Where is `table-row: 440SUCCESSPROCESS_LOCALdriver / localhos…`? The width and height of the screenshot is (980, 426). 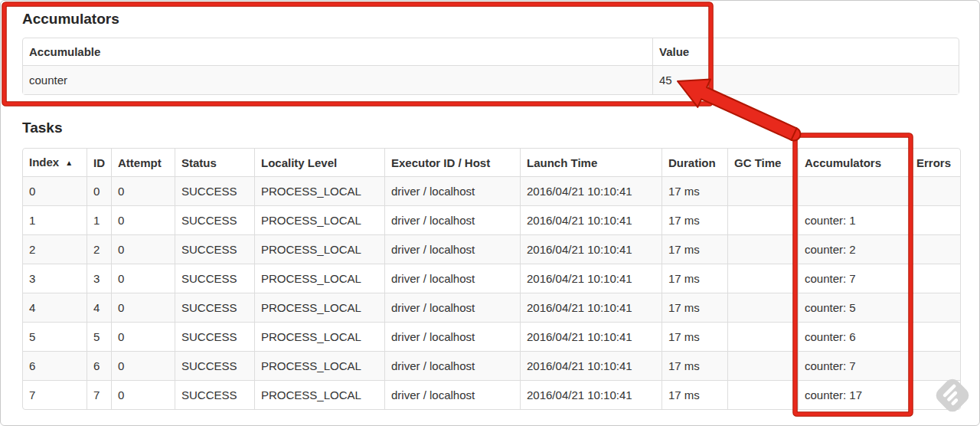 table-row: 440SUCCESSPROCESS_LOCALdriver / localhos… is located at coordinates (492, 307).